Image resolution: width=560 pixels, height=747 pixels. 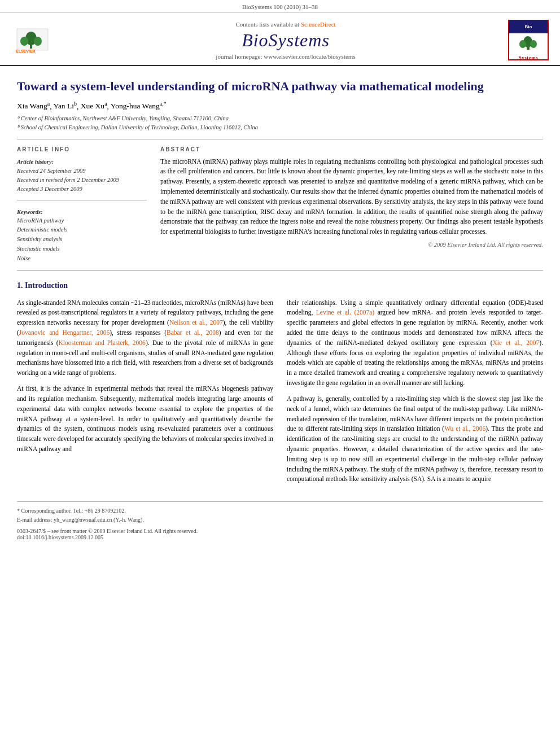 What do you see at coordinates (45, 40) in the screenshot?
I see `elsevier-logo-area: ELSEVIER` at bounding box center [45, 40].